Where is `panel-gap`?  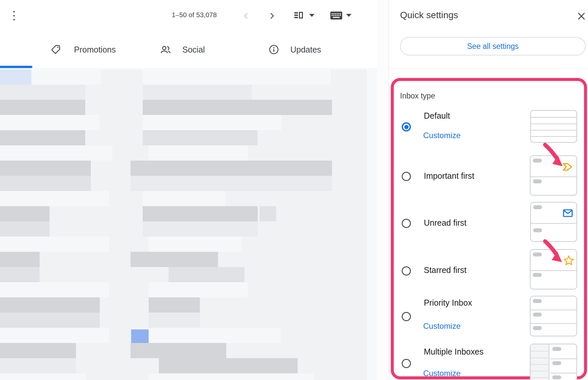 panel-gap is located at coordinates (383, 190).